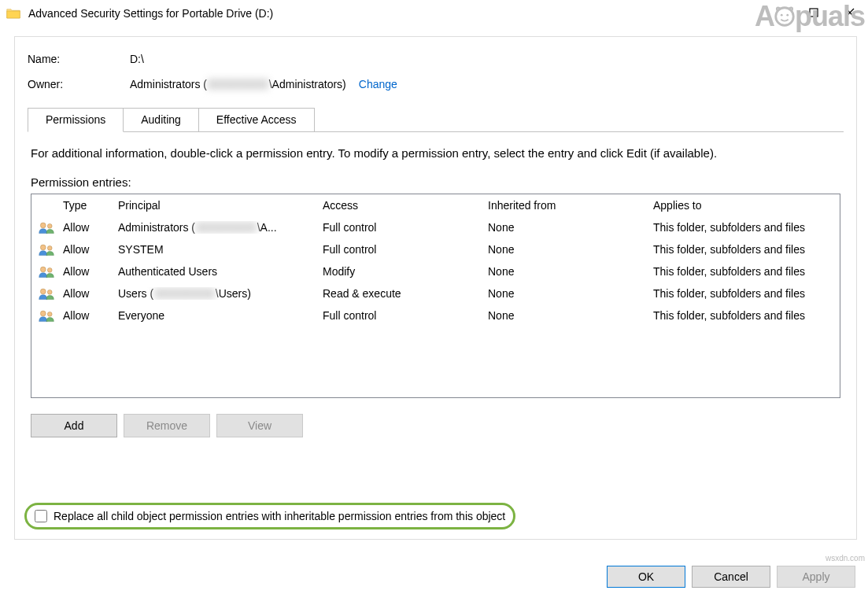 This screenshot has height=594, width=868. What do you see at coordinates (161, 120) in the screenshot?
I see `tab-auditing: Auditing` at bounding box center [161, 120].